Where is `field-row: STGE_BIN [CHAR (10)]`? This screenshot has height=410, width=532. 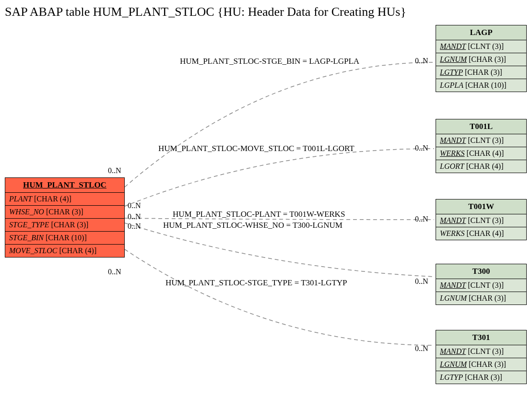
field-row: STGE_BIN [CHAR (10)] is located at coordinates (65, 238).